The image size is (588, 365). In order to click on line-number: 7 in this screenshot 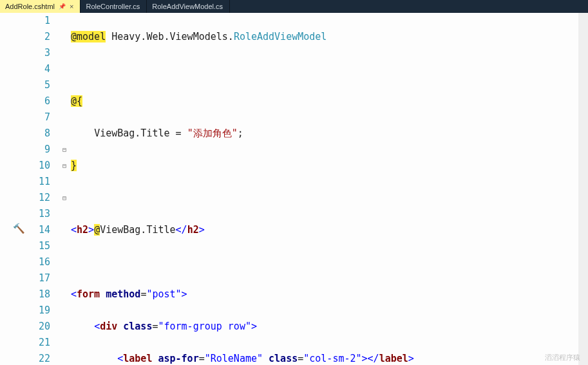, I will do `click(39, 117)`.